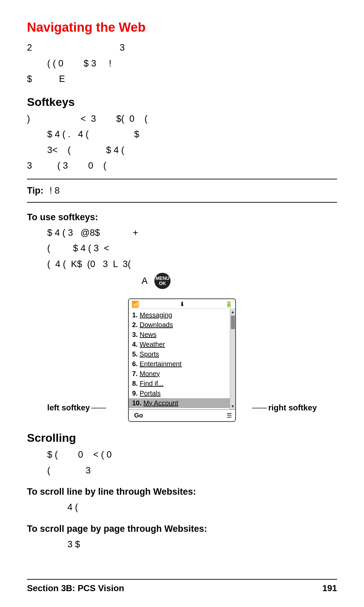 This screenshot has height=607, width=364. I want to click on page-title: Navigating the Web, so click(182, 28).